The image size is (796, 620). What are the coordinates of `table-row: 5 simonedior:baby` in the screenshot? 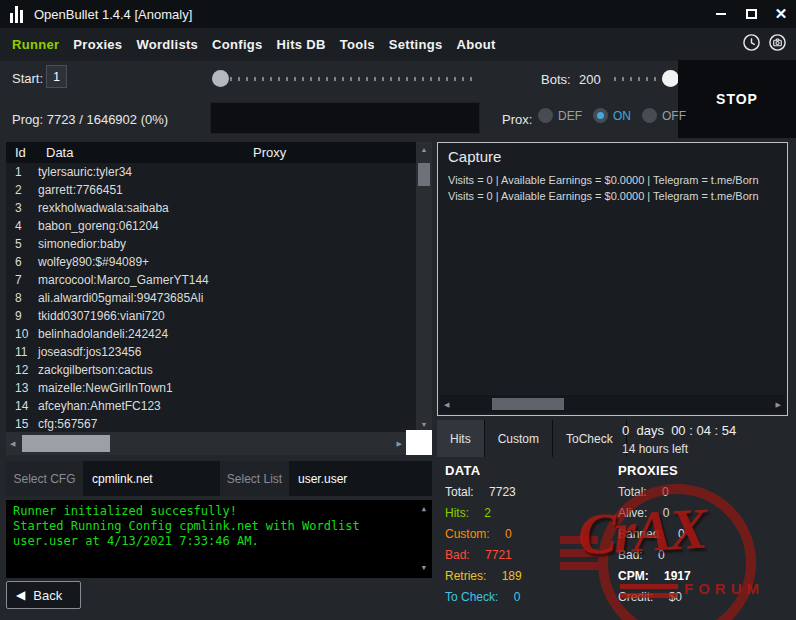 It's located at (211, 244).